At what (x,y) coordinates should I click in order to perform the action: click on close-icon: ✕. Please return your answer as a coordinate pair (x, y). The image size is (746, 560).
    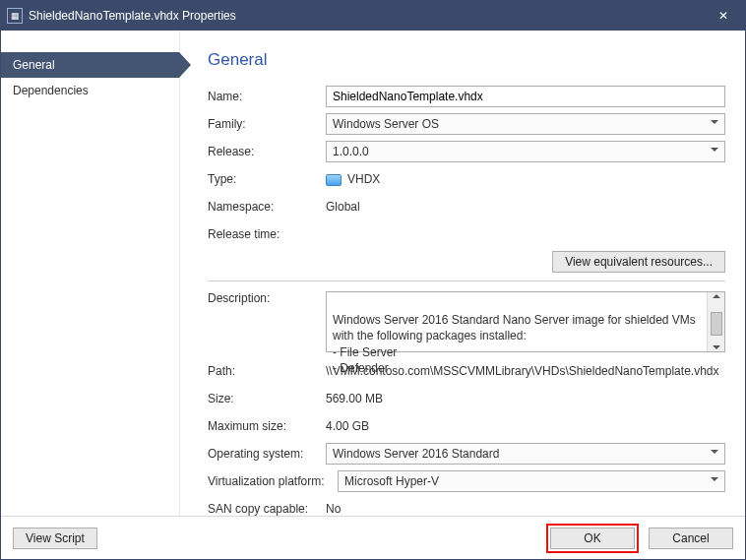
    Looking at the image, I should click on (723, 16).